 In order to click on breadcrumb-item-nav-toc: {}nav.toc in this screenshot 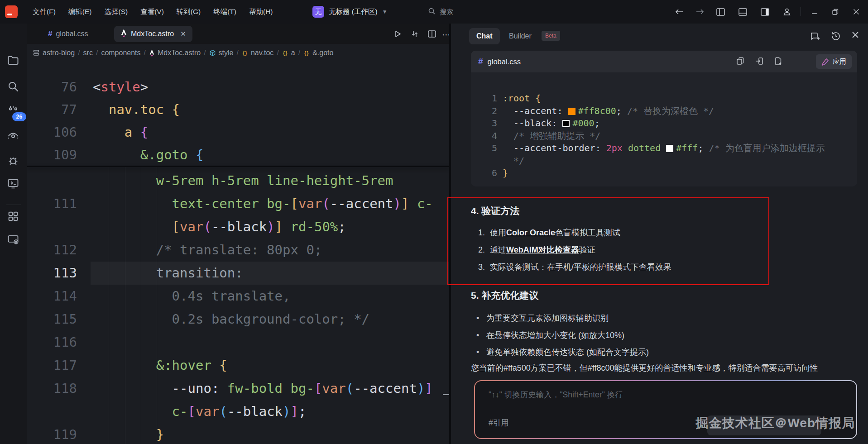, I will do `click(258, 53)`.